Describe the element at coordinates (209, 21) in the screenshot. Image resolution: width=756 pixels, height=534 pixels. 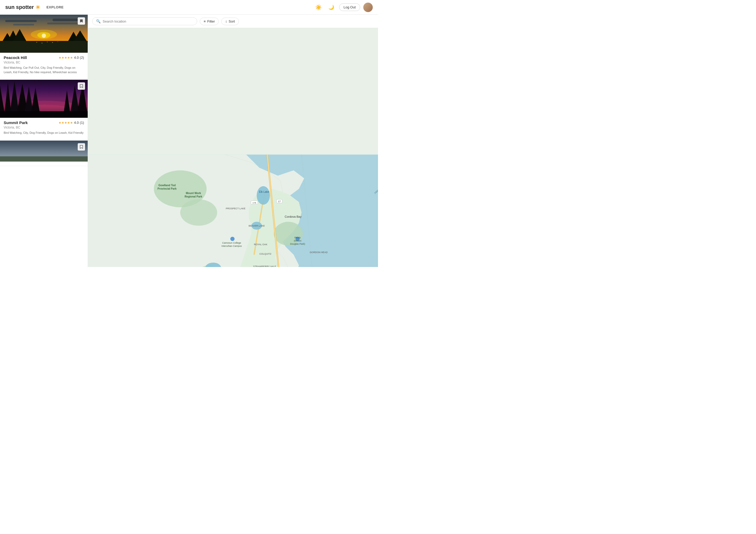
I see `filter-button: ≡ Filter` at that location.